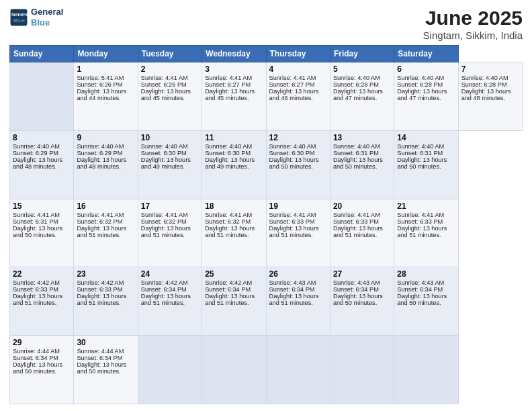  What do you see at coordinates (105, 274) in the screenshot?
I see `day-number: 23` at bounding box center [105, 274].